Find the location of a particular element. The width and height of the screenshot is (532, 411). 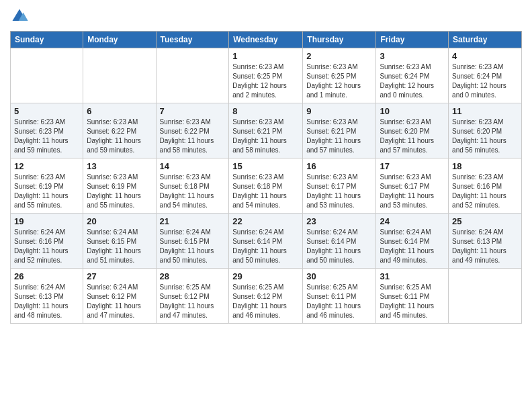

calendar-cell: 16Sunrise: 6:23 AM Sunset: 6:17 PM Dayli… is located at coordinates (340, 186).